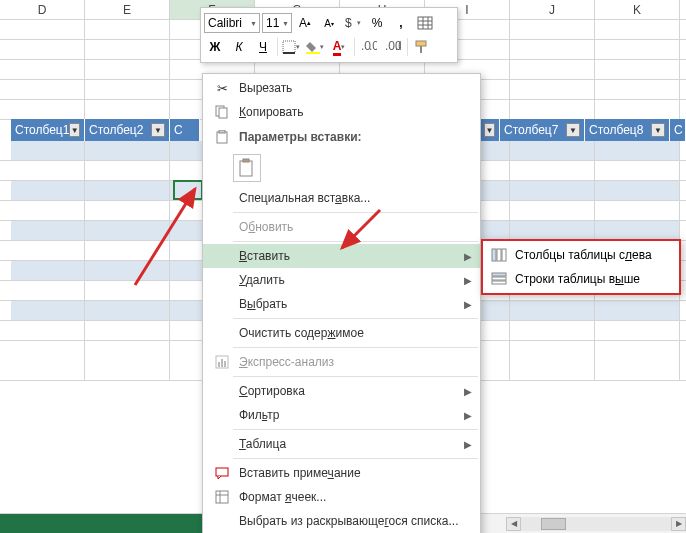 This screenshot has height=533, width=686. Describe the element at coordinates (401, 23) in the screenshot. I see `comma-format-icon: ,` at that location.